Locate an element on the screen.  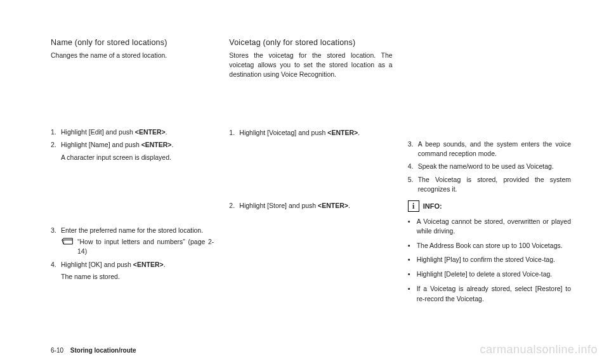
reference-icon is located at coordinates (67, 241).